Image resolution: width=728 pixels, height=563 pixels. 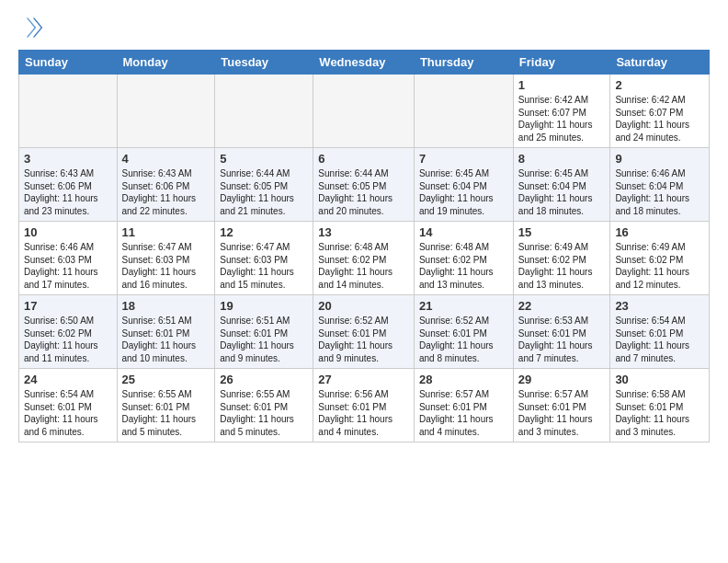 What do you see at coordinates (264, 232) in the screenshot?
I see `day-number: 12` at bounding box center [264, 232].